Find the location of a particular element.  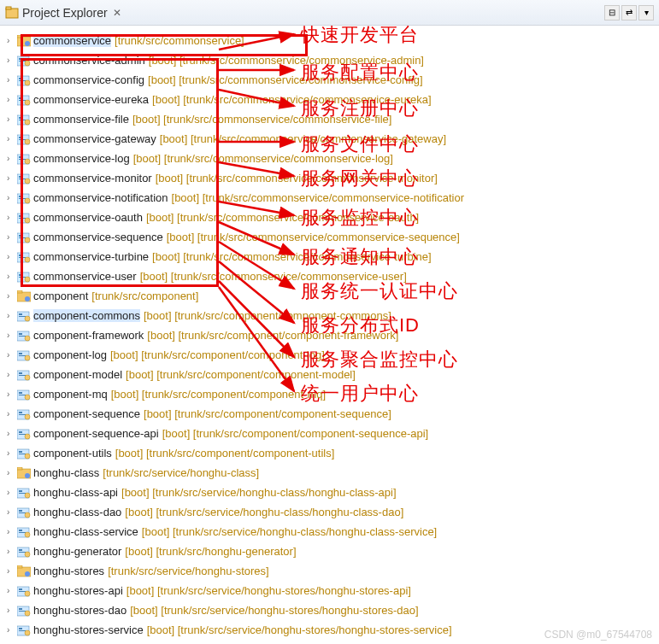

tree-item: ›commonservice-eureka[boot] [trunk/src/c… is located at coordinates (333, 99).